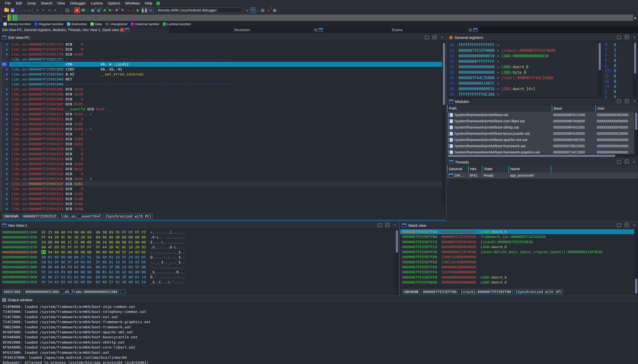  What do you see at coordinates (223, 144) in the screenshot?
I see `disasm-line: libc.so:0000007F1595CD17 DCB 0xD2` at bounding box center [223, 144].